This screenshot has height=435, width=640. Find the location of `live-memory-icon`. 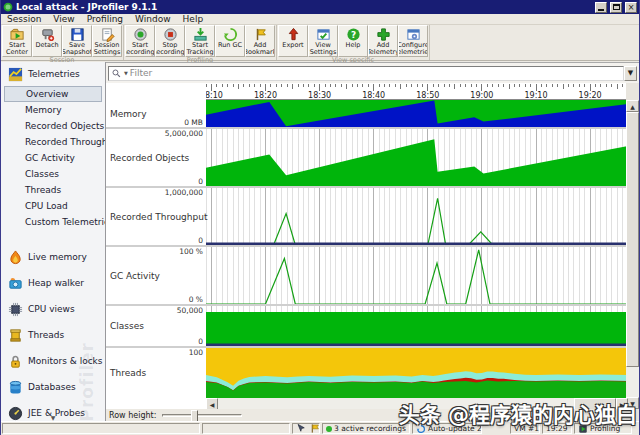

live-memory-icon is located at coordinates (16, 258).